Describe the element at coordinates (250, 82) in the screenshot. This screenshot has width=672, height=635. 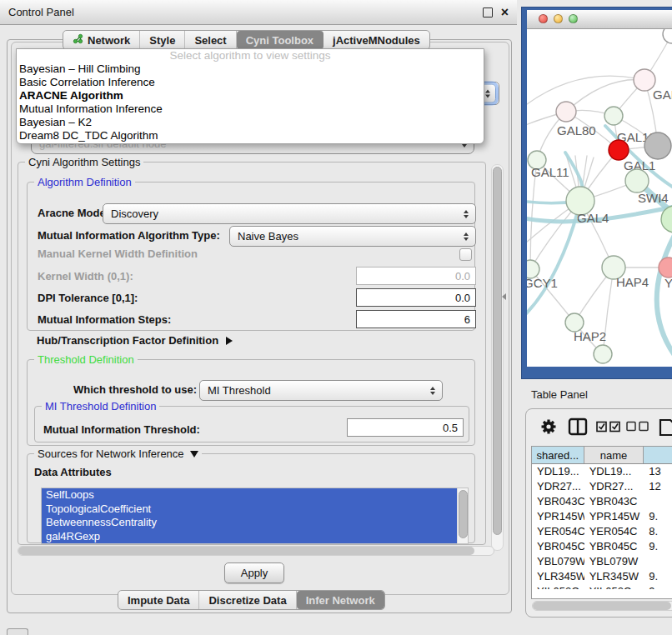
I see `algorithm-option-basic-correlation-inference: Basic Correlation Inference` at that location.